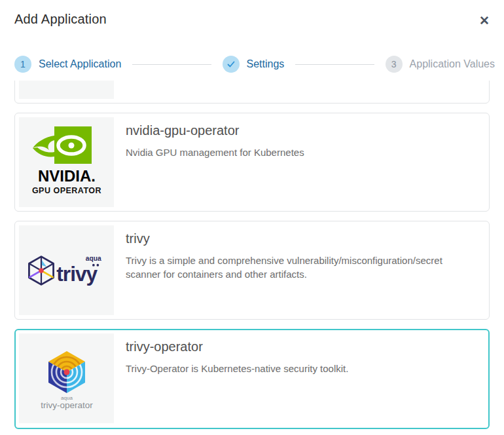  Describe the element at coordinates (215, 131) in the screenshot. I see `application-name: nvidia-gpu-operator` at that location.